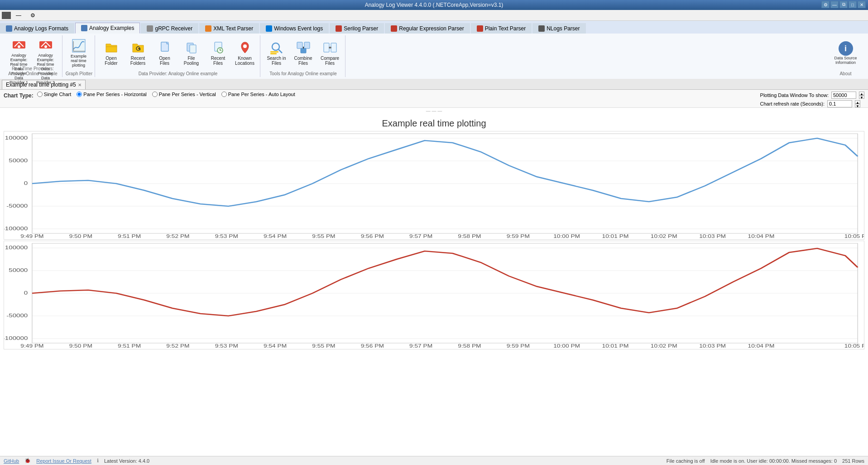  I want to click on open-files-btn: Open Files, so click(165, 53).